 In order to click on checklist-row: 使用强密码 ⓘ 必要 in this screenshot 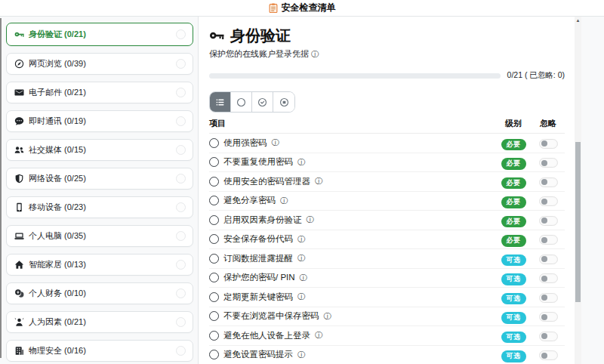, I will do `click(387, 143)`.